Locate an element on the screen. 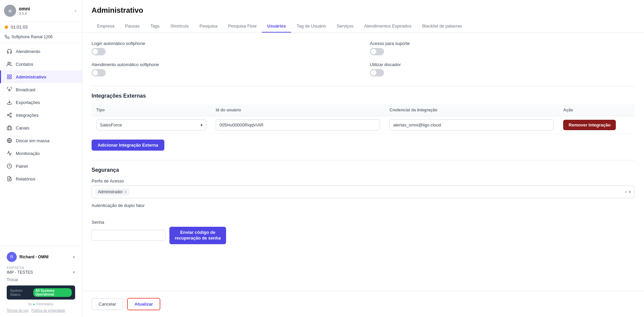  sidebar-footer: R Richard - OMNI ▾ EMPRESA IMP - TESTES … is located at coordinates (41, 281).